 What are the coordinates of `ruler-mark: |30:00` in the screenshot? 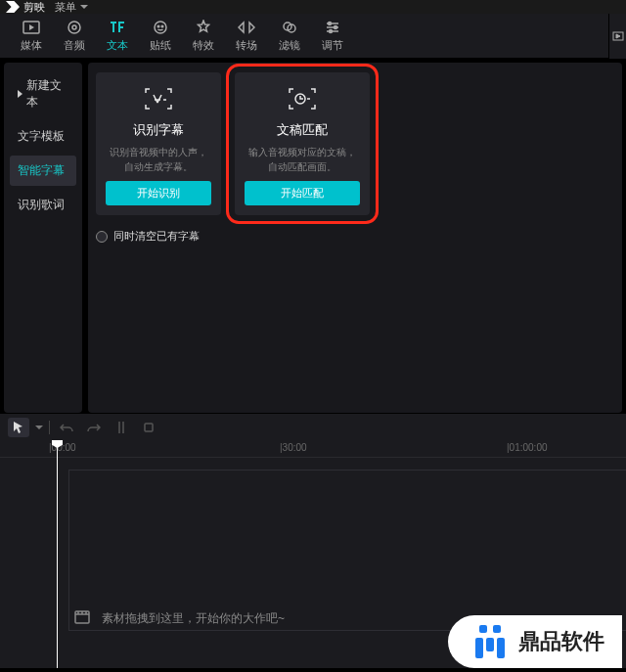 It's located at (293, 448).